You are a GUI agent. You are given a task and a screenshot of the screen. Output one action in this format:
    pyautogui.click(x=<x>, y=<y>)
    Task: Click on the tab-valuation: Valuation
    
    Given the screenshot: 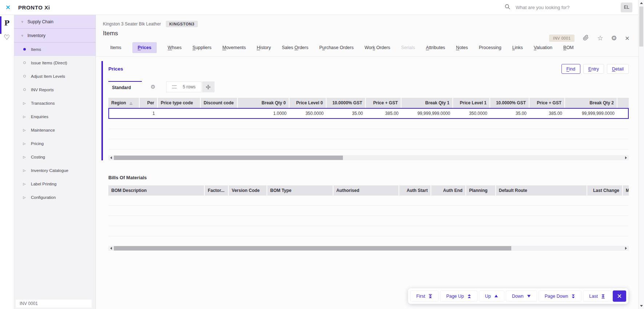 What is the action you would take?
    pyautogui.click(x=543, y=48)
    